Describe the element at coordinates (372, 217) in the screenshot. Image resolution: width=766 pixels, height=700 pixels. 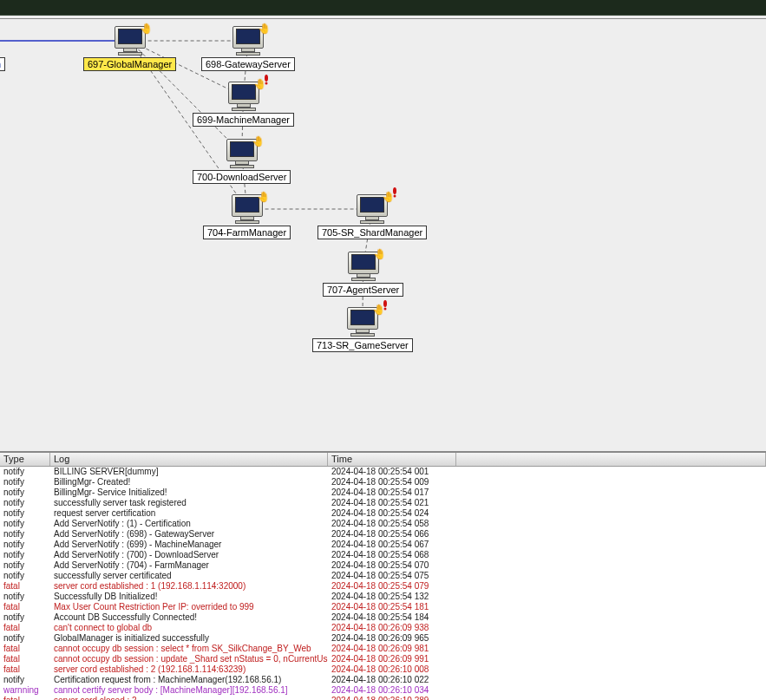
I see `server-node-sm: ✋705-SR_ShardManager` at that location.